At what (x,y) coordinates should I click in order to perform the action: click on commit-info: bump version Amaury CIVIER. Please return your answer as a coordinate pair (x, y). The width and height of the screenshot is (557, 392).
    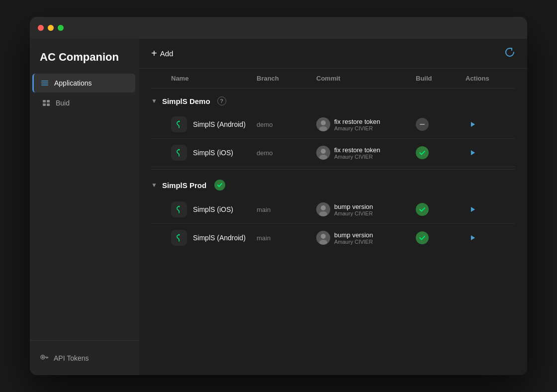
    Looking at the image, I should click on (354, 238).